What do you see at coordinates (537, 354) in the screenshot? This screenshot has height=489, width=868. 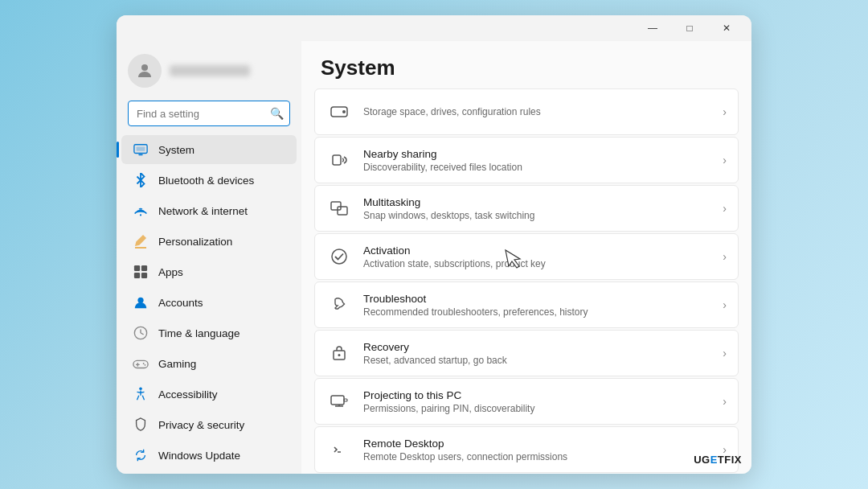 I see `recovery-text: Recovery Reset, advanced startup, go bac…` at bounding box center [537, 354].